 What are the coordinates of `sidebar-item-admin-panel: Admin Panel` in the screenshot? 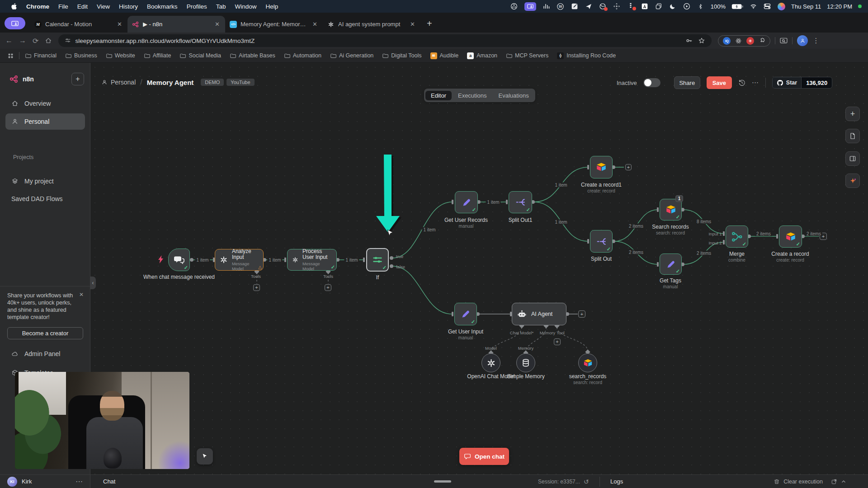 It's located at (45, 354).